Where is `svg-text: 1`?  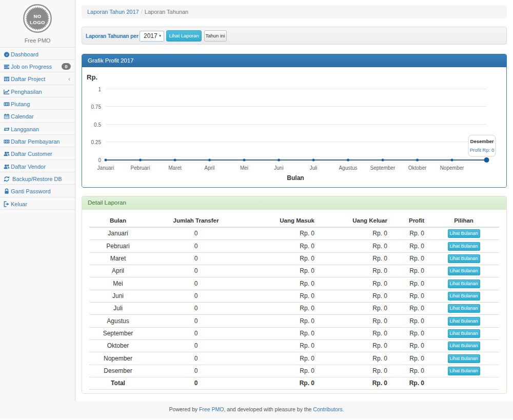
svg-text: 1 is located at coordinates (100, 89).